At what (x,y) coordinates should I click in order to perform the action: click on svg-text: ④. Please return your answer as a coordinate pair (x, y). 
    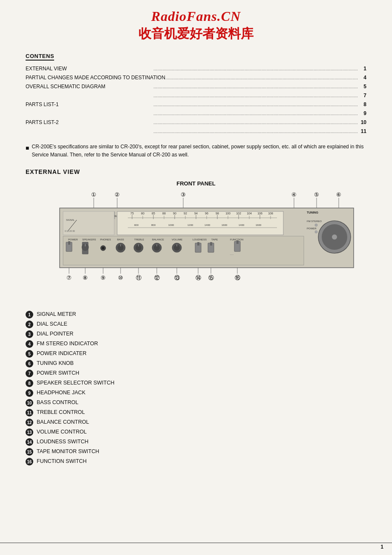
    Looking at the image, I should click on (294, 194).